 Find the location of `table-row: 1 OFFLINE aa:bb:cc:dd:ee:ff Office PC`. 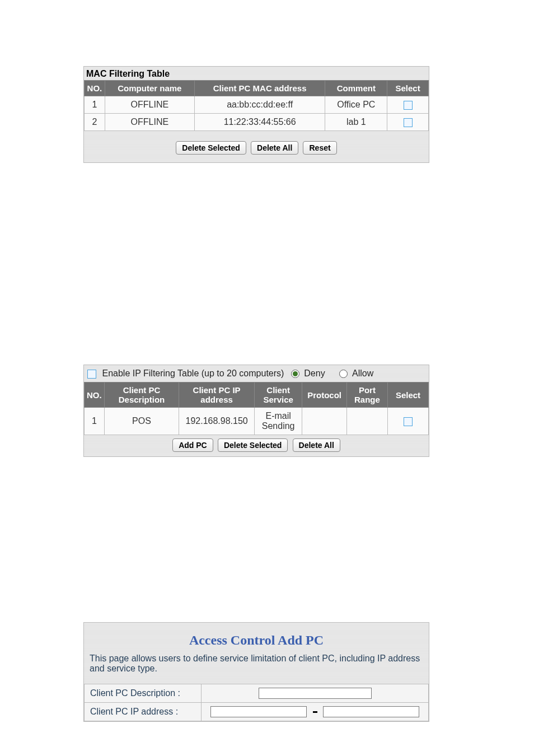

table-row: 1 OFFLINE aa:bb:cc:dd:ee:ff Office PC is located at coordinates (256, 105).